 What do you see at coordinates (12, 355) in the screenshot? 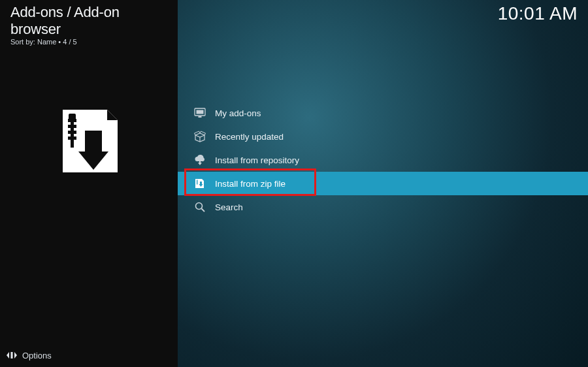
I see `options-icon` at bounding box center [12, 355].